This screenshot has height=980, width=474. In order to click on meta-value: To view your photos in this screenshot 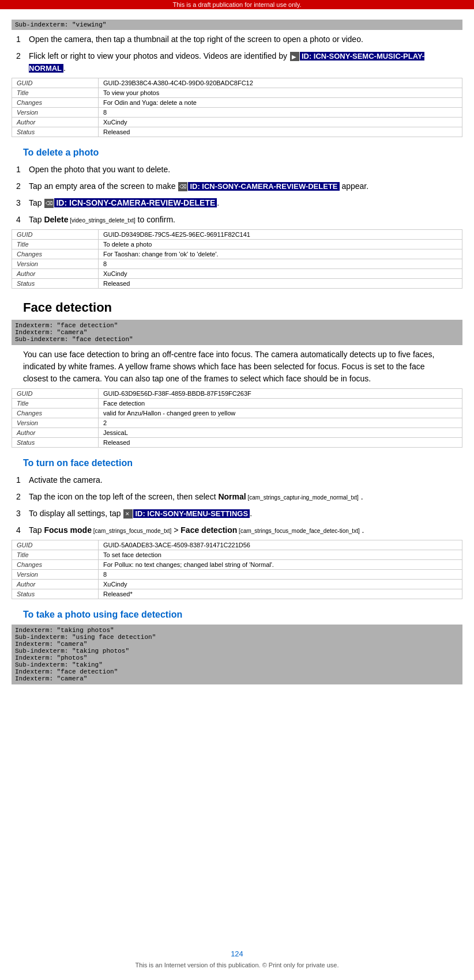, I will do `click(280, 93)`.